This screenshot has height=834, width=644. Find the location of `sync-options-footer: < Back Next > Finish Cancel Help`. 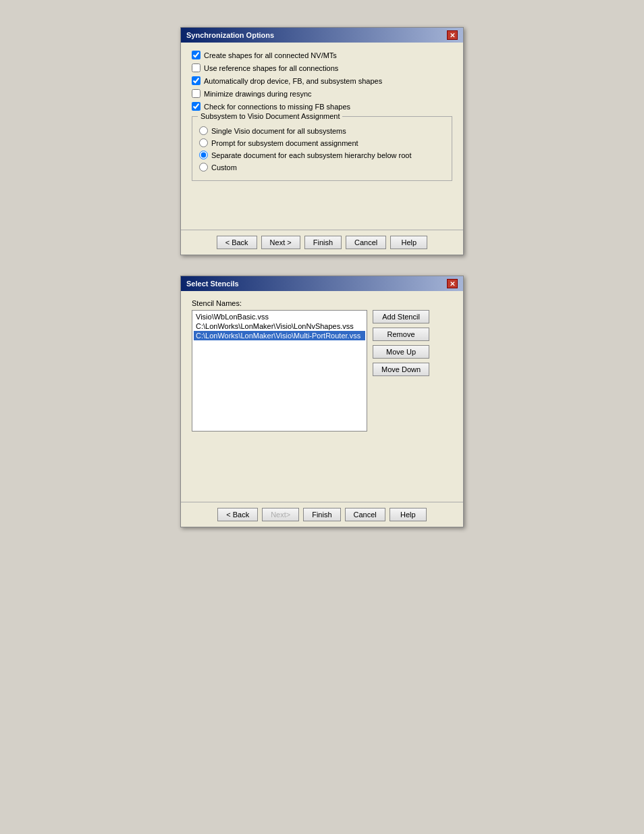

sync-options-footer: < Back Next > Finish Cancel Help is located at coordinates (322, 242).